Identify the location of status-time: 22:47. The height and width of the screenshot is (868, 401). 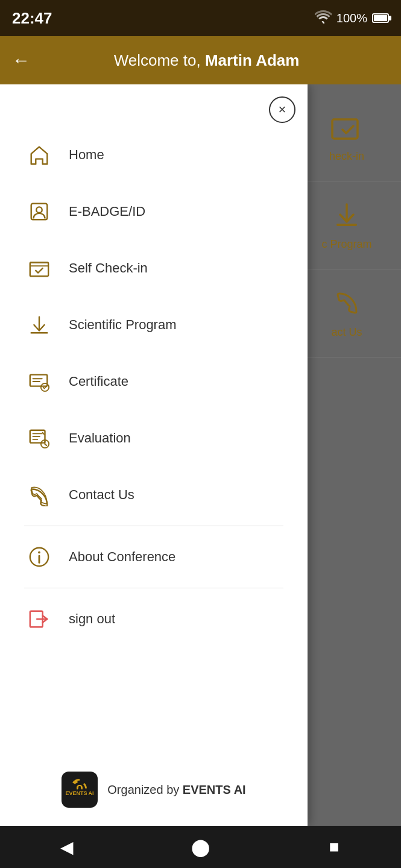
(33, 18).